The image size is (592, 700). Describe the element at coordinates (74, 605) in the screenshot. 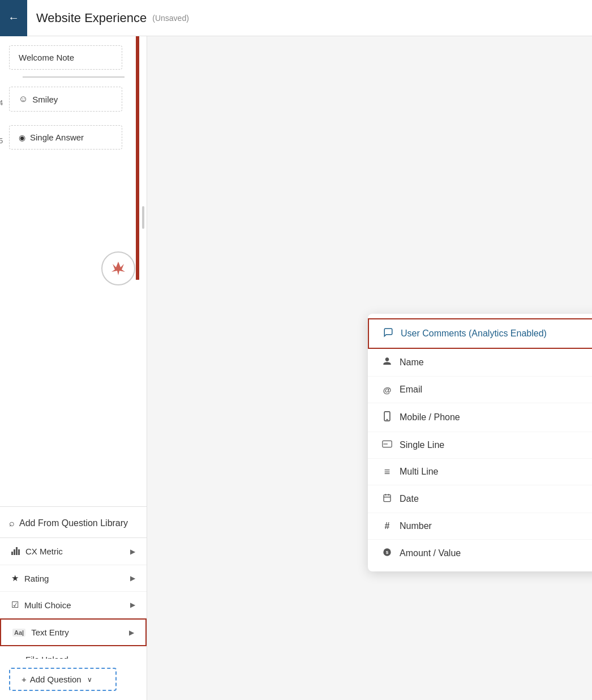

I see `category-multi-choice: ☑ Multi Choice ▶` at that location.